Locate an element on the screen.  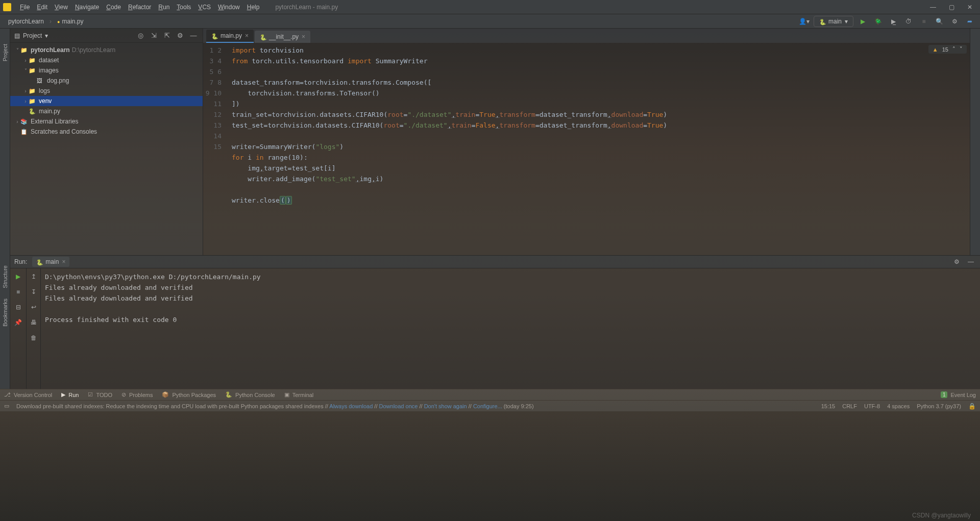
tool-problems: ⊘Problems is located at coordinates (137, 395).